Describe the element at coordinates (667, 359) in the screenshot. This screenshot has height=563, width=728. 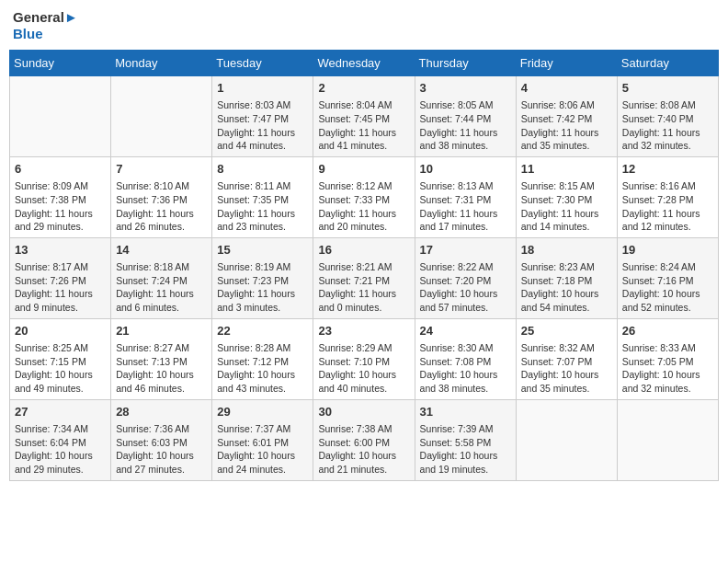
I see `calendar-cell: 26Sunrise: 8:33 AM Sunset: 7:05 PM Dayli…` at that location.